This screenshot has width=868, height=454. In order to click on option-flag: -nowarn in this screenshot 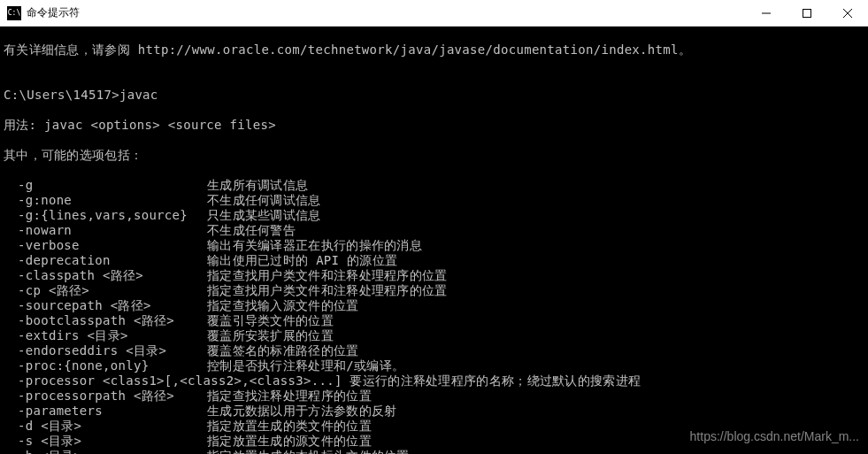, I will do `click(105, 230)`.